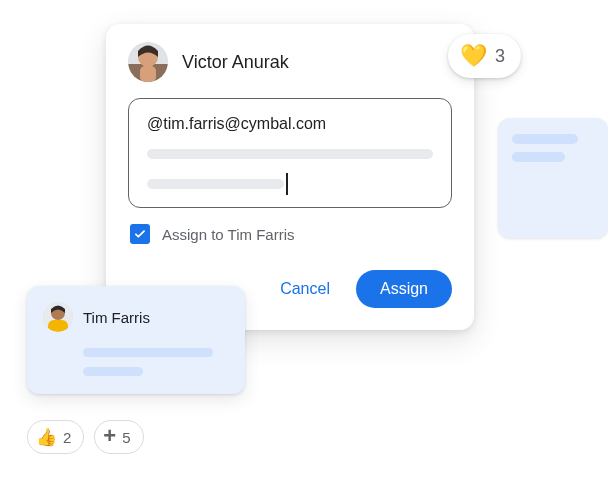 This screenshot has height=500, width=608. Describe the element at coordinates (56, 437) in the screenshot. I see `thumbs-up-reaction: 👍 2` at that location.